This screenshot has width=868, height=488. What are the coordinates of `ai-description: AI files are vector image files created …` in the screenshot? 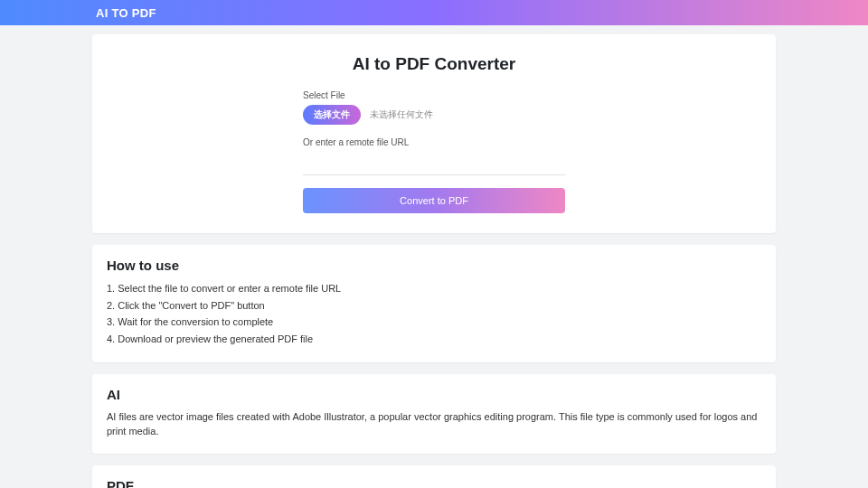 It's located at (434, 425).